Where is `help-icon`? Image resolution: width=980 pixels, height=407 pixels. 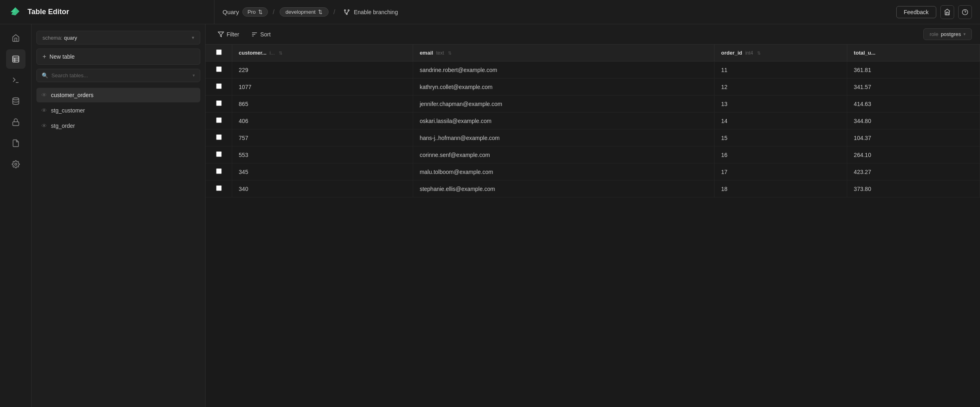 help-icon is located at coordinates (965, 12).